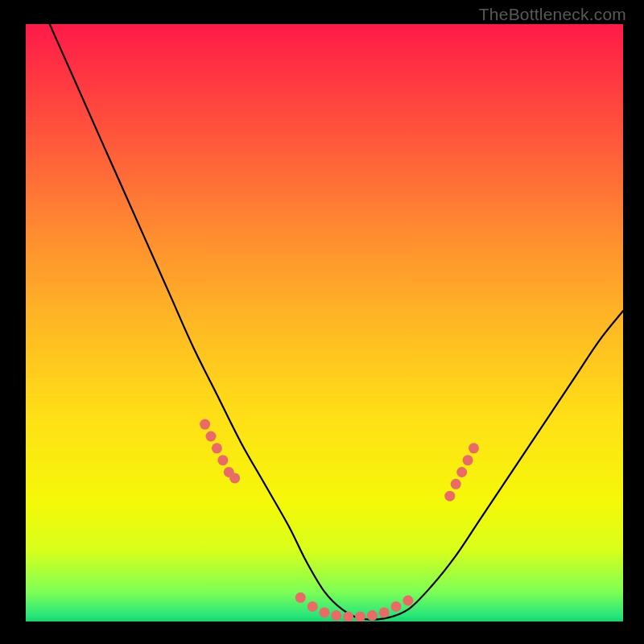 This screenshot has height=644, width=644. What do you see at coordinates (552, 14) in the screenshot?
I see `watermark-text: TheBottleneck.com` at bounding box center [552, 14].